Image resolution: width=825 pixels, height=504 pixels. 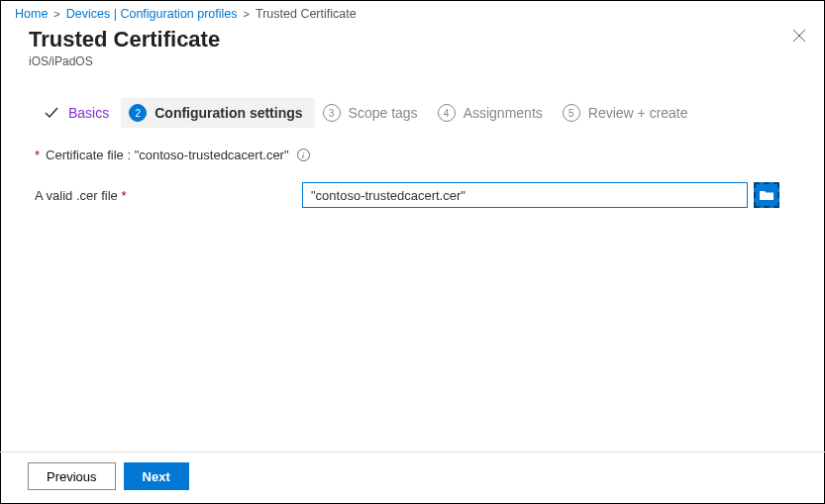 What do you see at coordinates (638, 113) in the screenshot?
I see `step-label: Review + create` at bounding box center [638, 113].